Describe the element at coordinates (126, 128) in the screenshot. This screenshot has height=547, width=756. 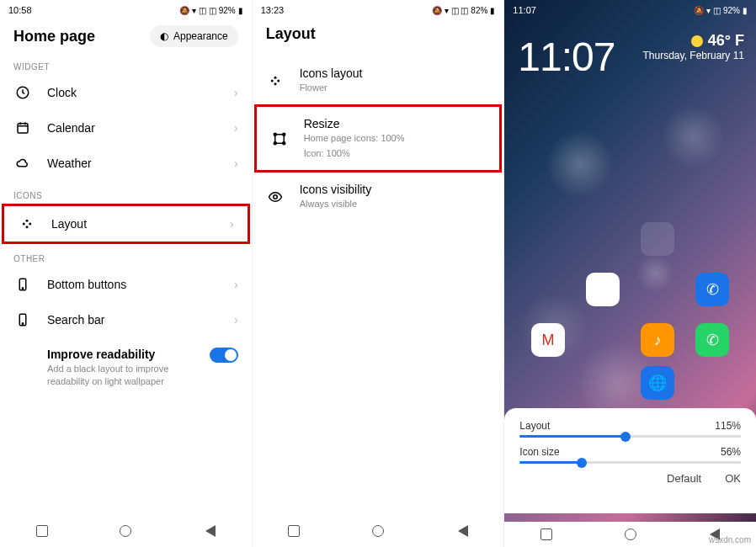
I see `row-calendar: Calendar ›` at that location.